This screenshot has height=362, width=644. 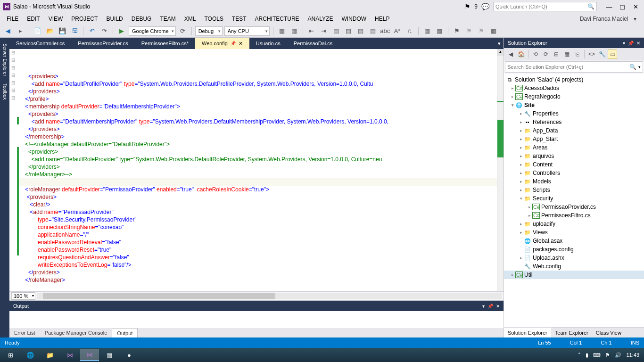 I want to click on se-close-icon: ✕, so click(x=638, y=43).